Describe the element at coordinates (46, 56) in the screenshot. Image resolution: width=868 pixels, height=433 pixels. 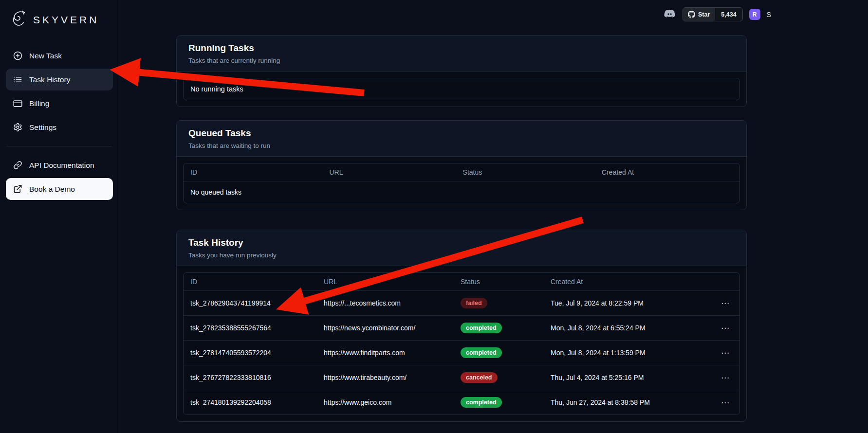
I see `sidebar-item-label: New Task` at that location.